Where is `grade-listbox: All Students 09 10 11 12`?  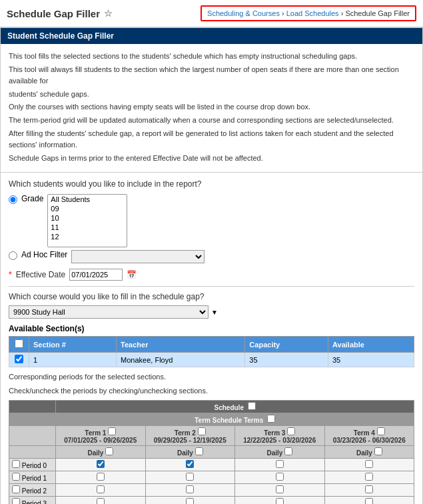
grade-listbox: All Students 09 10 11 12 is located at coordinates (87, 221).